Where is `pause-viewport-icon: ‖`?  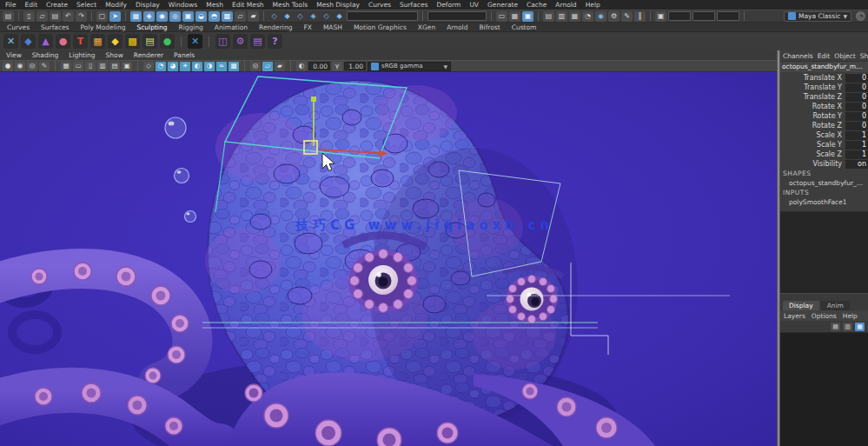 pause-viewport-icon: ‖ is located at coordinates (639, 17).